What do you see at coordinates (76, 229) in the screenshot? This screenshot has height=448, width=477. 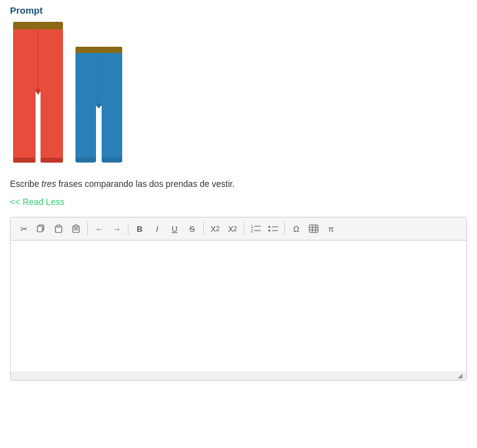 I see `paste-text-button` at bounding box center [76, 229].